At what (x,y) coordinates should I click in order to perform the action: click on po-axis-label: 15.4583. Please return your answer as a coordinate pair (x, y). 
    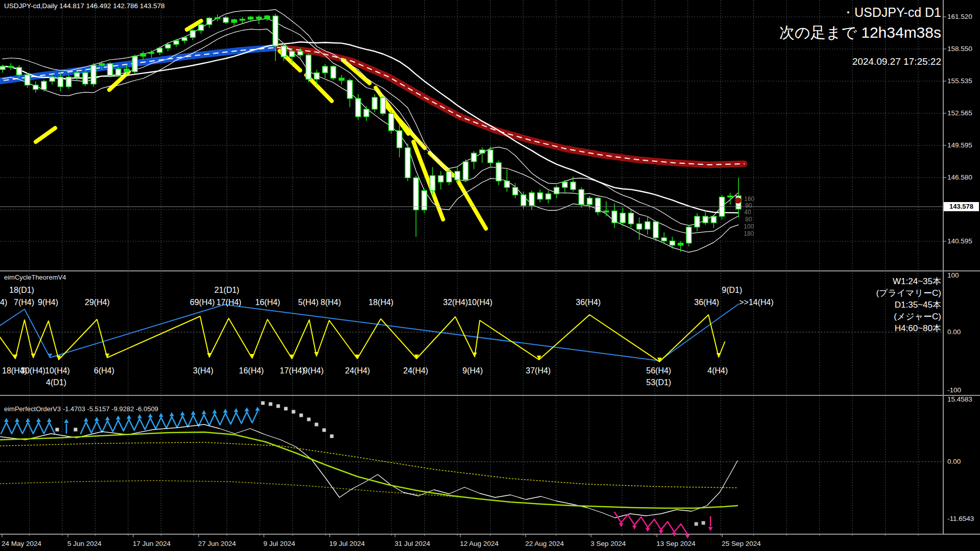
    Looking at the image, I should click on (960, 399).